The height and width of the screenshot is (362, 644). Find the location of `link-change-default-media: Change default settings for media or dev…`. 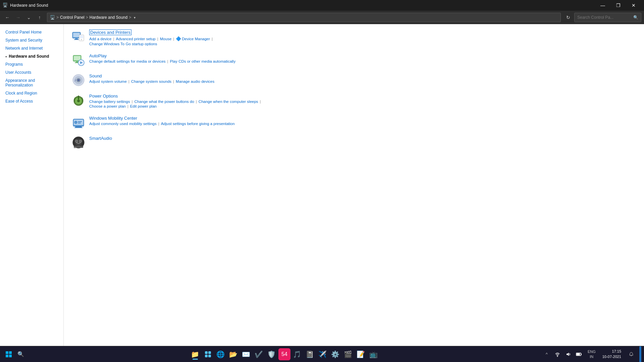

link-change-default-media: Change default settings for media or dev… is located at coordinates (127, 61).